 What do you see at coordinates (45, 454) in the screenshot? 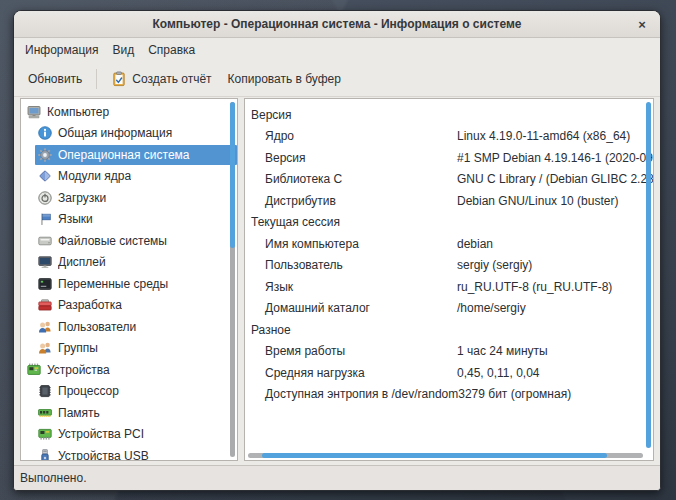
I see `usb-icon` at bounding box center [45, 454].